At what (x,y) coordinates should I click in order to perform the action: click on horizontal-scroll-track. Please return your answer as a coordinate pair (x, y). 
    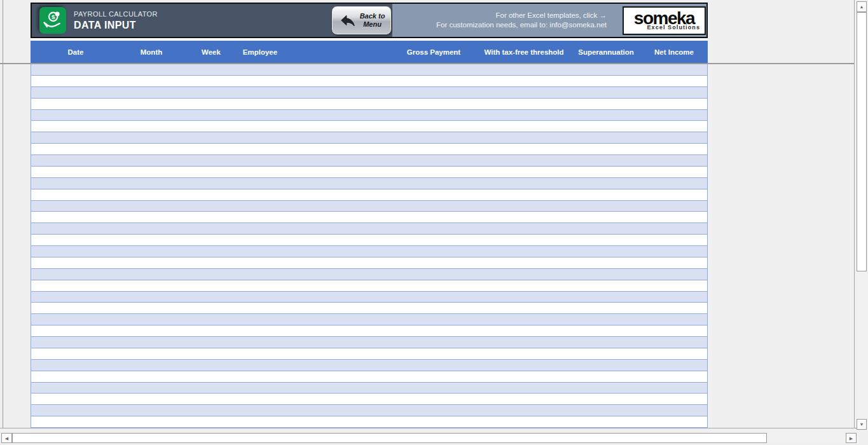
    Looking at the image, I should click on (429, 438).